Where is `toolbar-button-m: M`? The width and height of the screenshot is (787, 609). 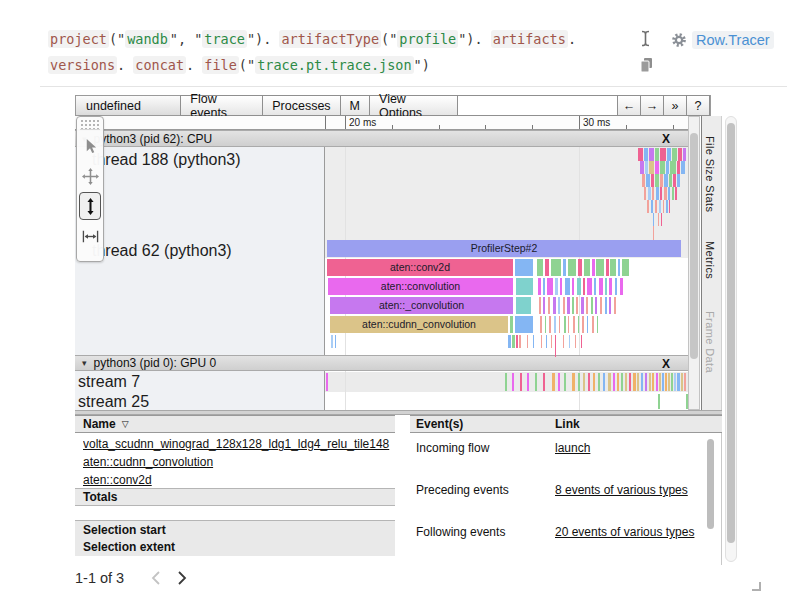
toolbar-button-m: M is located at coordinates (355, 106).